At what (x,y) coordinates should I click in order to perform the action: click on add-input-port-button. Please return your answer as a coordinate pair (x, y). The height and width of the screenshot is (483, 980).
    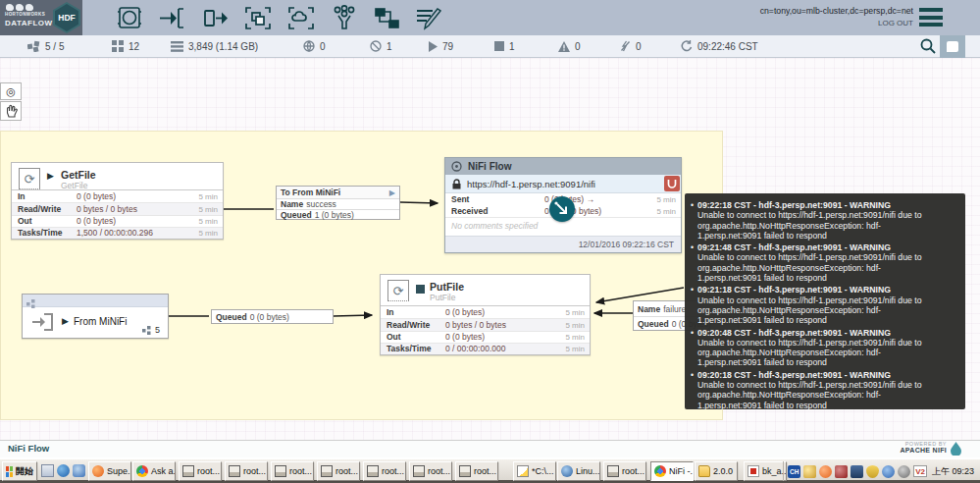
    Looking at the image, I should click on (172, 18).